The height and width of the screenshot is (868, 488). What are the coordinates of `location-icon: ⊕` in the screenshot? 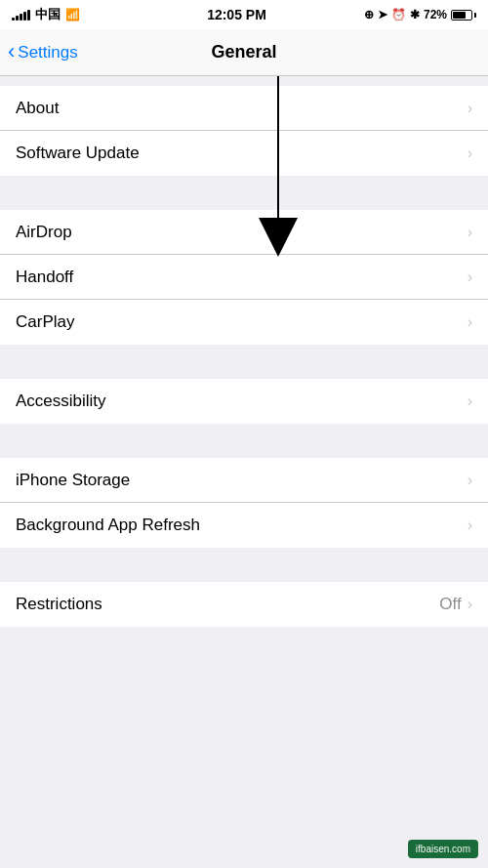 It's located at (369, 15).